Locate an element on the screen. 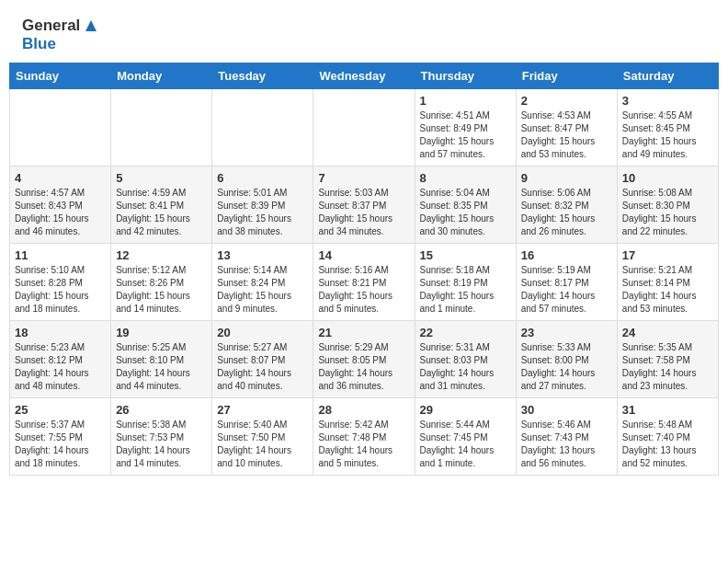 The height and width of the screenshot is (563, 728). calendar-cell: 7Sunrise: 5:03 AM Sunset: 8:37 PM Daylig… is located at coordinates (364, 204).